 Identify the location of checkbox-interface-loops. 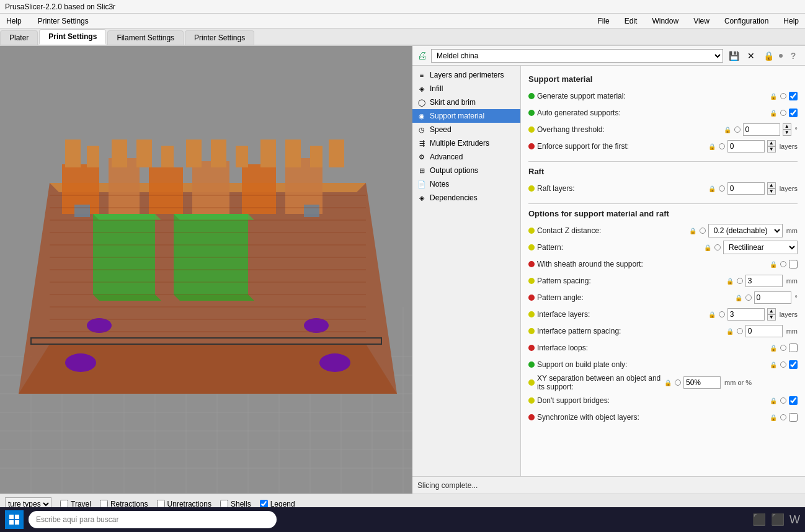
(793, 348).